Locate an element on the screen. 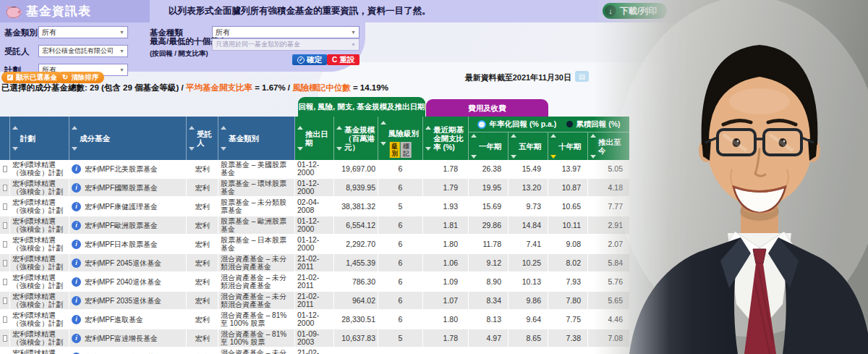  fund-class-dropdown: 所有 ▼ is located at coordinates (83, 32).